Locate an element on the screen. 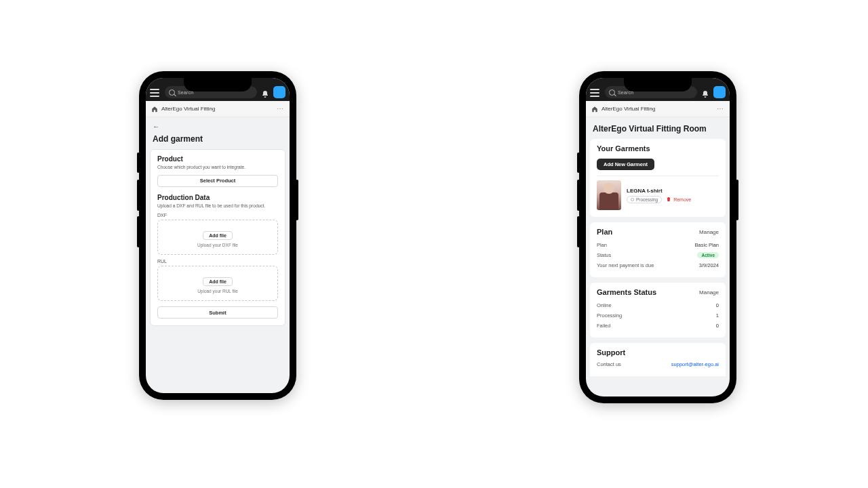 This screenshot has width=868, height=488. dxf-hint: Upload your DXF file is located at coordinates (218, 245).